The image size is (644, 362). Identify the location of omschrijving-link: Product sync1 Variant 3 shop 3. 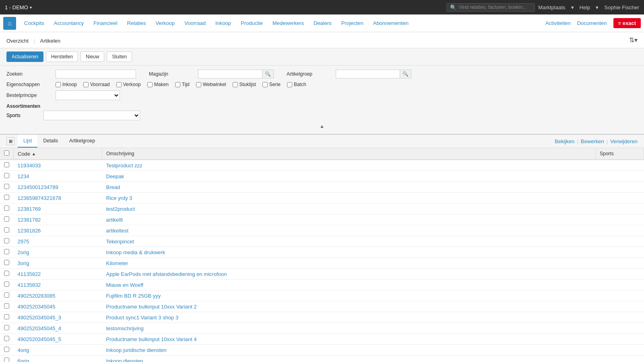
(142, 318).